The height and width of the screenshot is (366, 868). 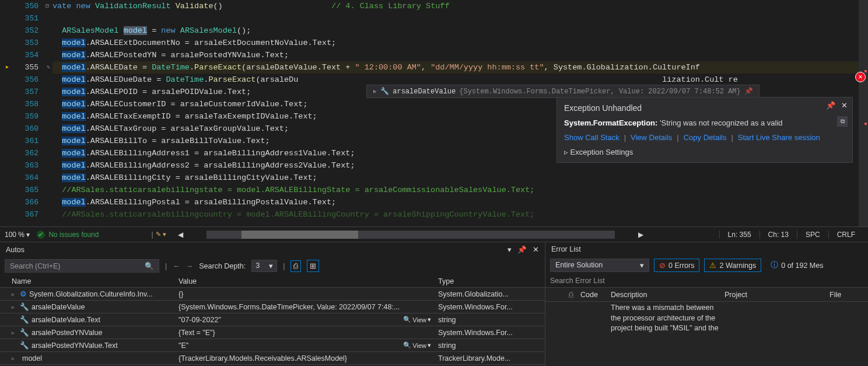 What do you see at coordinates (705, 123) in the screenshot?
I see `exception-message: System.FormatException: 'String was not …` at bounding box center [705, 123].